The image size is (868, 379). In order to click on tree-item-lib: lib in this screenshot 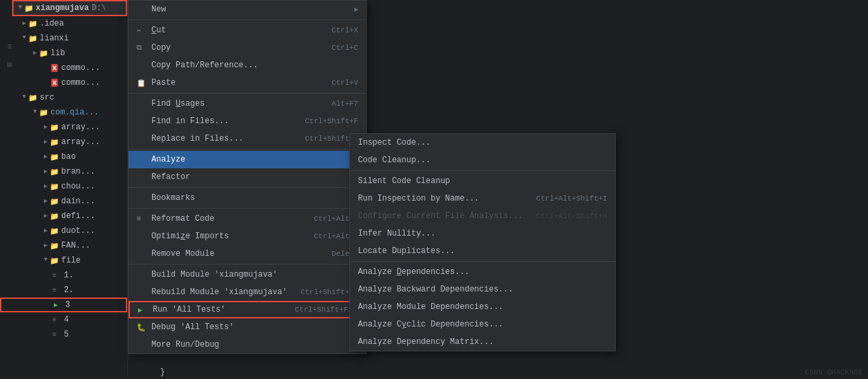, I will do `click(63, 53)`.